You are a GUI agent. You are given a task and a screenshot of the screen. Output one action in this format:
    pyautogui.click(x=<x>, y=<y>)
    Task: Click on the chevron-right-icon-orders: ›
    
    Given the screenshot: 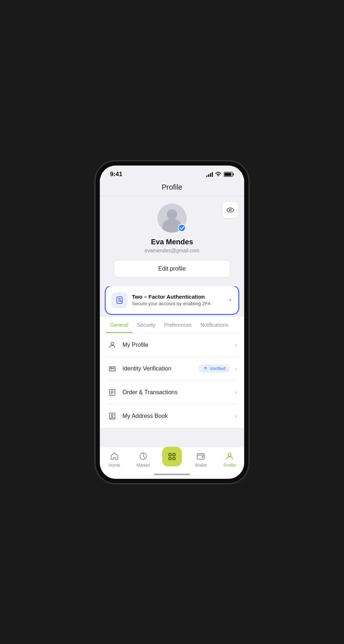 What is the action you would take?
    pyautogui.click(x=236, y=392)
    